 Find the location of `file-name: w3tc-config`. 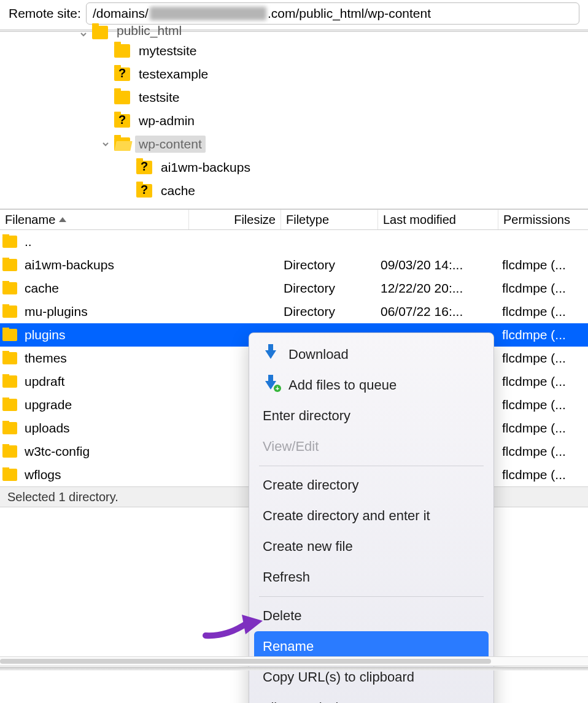

file-name: w3tc-config is located at coordinates (57, 451).